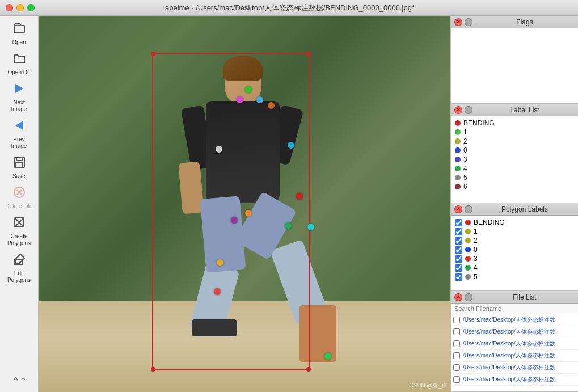 The image size is (578, 392). What do you see at coordinates (514, 277) in the screenshot?
I see `polygon-label-item: 5` at bounding box center [514, 277].